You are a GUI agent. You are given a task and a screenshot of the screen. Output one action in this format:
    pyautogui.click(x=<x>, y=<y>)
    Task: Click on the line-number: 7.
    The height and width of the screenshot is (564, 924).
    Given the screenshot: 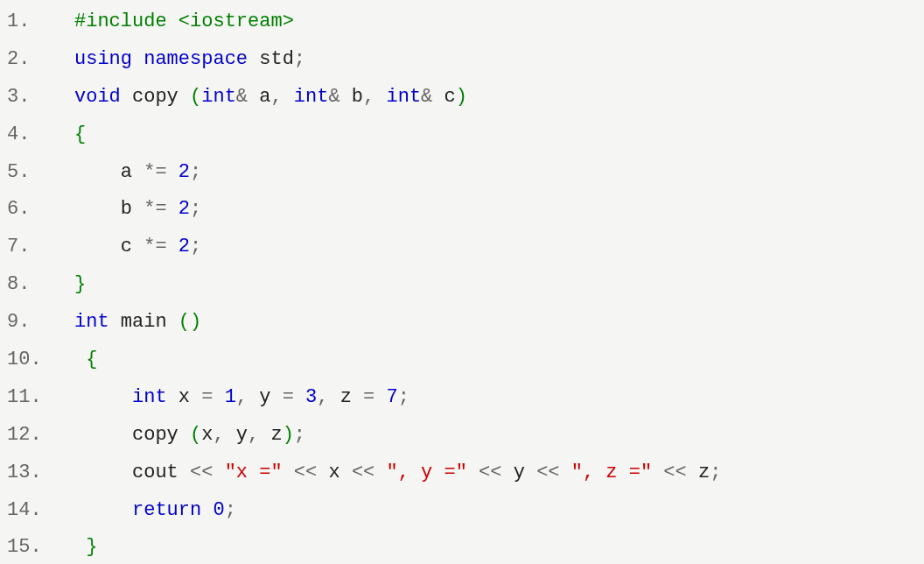 What is the action you would take?
    pyautogui.click(x=37, y=247)
    